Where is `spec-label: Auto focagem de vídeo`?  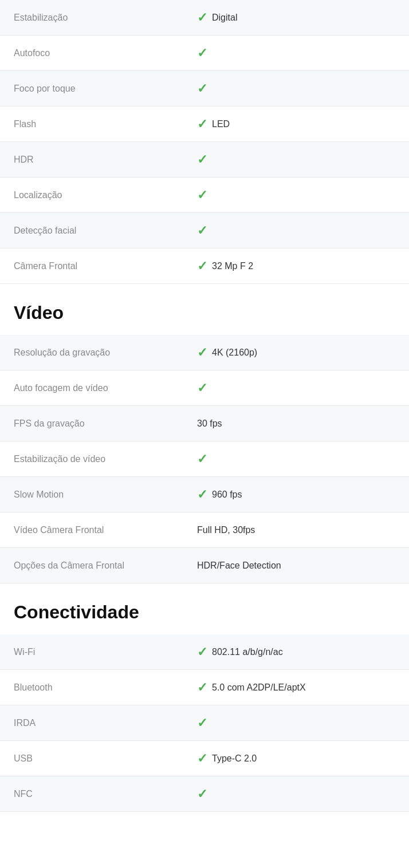 spec-label: Auto focagem de vídeo is located at coordinates (105, 388).